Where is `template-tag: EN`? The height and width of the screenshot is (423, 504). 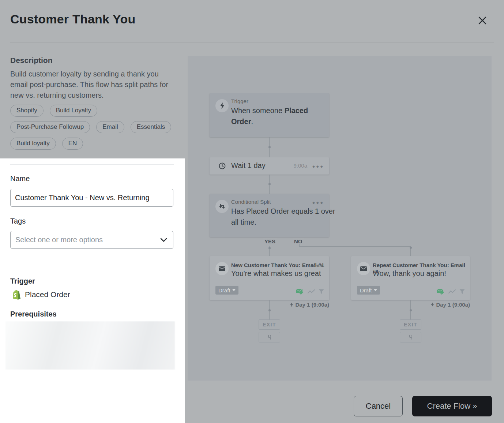 template-tag: EN is located at coordinates (73, 143).